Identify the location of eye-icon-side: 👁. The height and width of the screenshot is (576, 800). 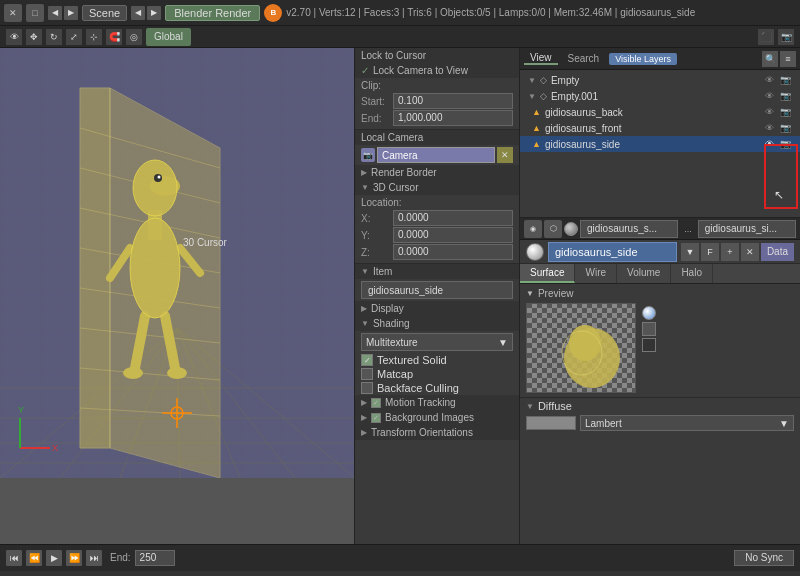
(769, 144).